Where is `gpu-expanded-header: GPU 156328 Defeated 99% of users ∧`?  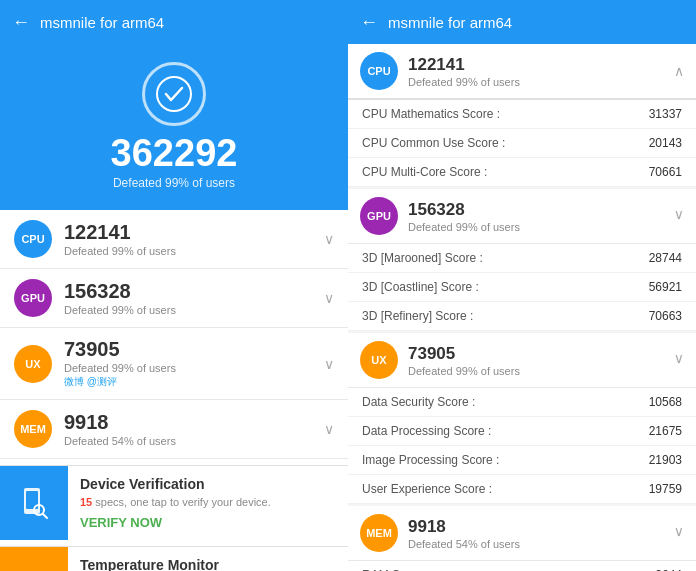
gpu-expanded-header: GPU 156328 Defeated 99% of users ∧ is located at coordinates (522, 216).